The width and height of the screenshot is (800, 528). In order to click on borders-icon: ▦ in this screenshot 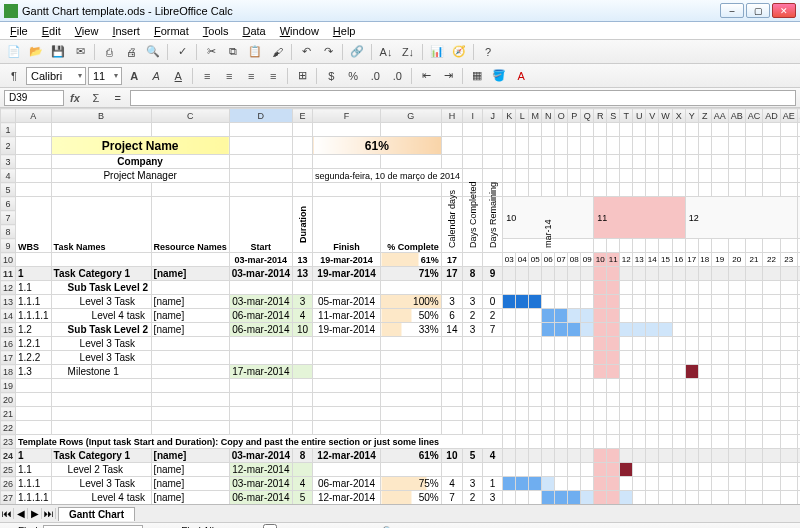, I will do `click(477, 76)`.